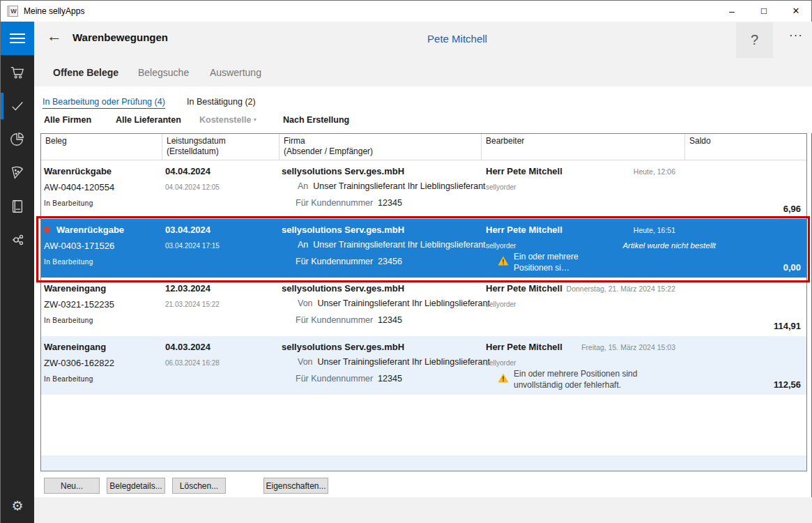 This screenshot has height=523, width=812. What do you see at coordinates (669, 245) in the screenshot?
I see `row-note: Artikel wurde nicht bestellt` at bounding box center [669, 245].